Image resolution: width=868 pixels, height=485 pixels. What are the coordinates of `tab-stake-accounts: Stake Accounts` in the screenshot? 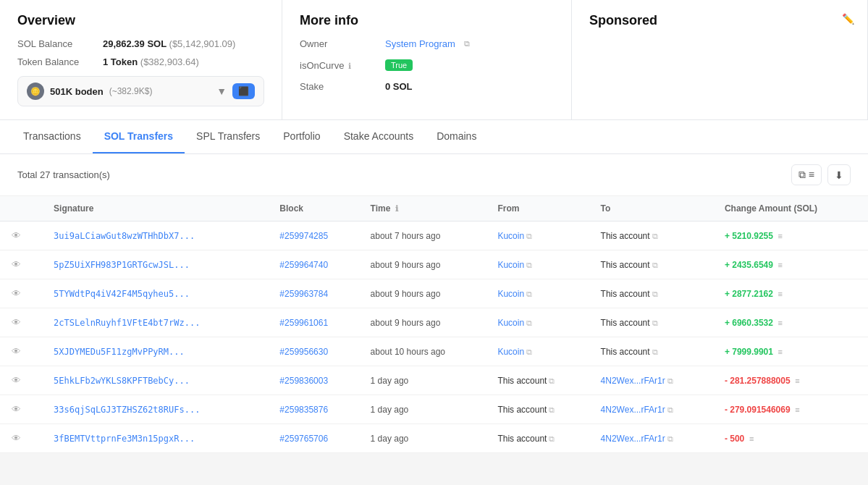 It's located at (379, 137).